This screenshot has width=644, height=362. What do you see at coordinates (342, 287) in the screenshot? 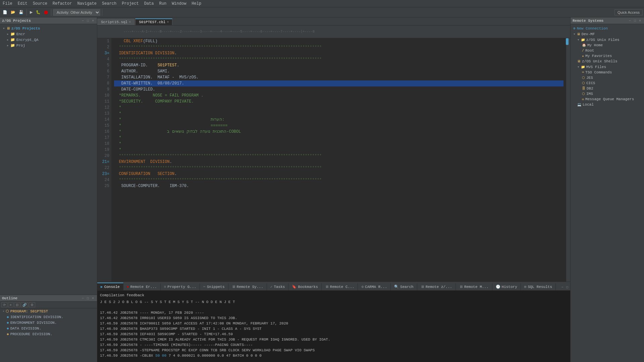
I see `remote-c-label: Remote C...` at bounding box center [342, 287].